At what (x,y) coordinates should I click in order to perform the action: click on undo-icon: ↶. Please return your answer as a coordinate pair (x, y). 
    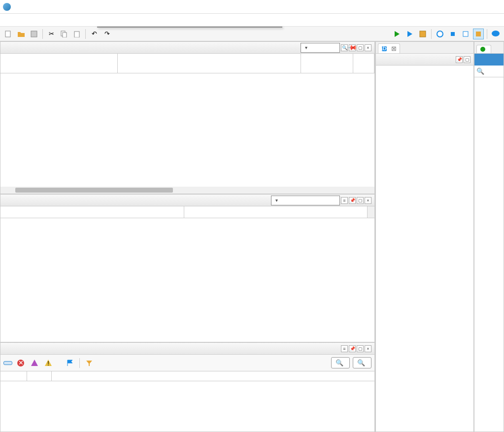
    Looking at the image, I should click on (94, 34).